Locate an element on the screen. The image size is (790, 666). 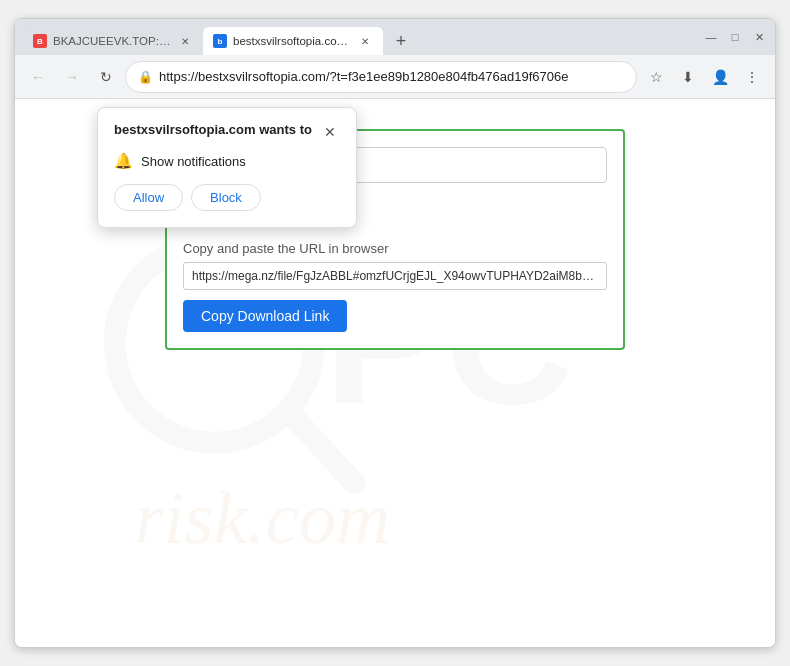
tab-1-label: BKAJCUEEVK.TOP: Crypto Casi... is located at coordinates (112, 41).